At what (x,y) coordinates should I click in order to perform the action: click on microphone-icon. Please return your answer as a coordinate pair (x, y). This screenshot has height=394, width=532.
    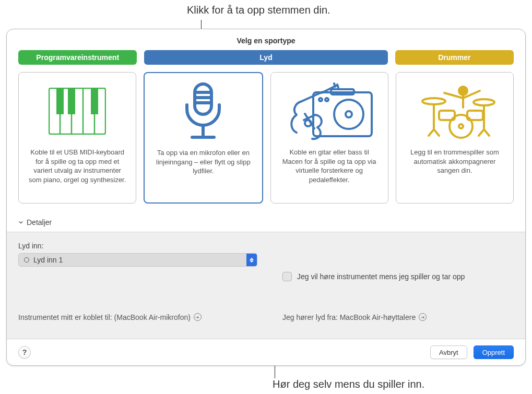
    Looking at the image, I should click on (203, 112).